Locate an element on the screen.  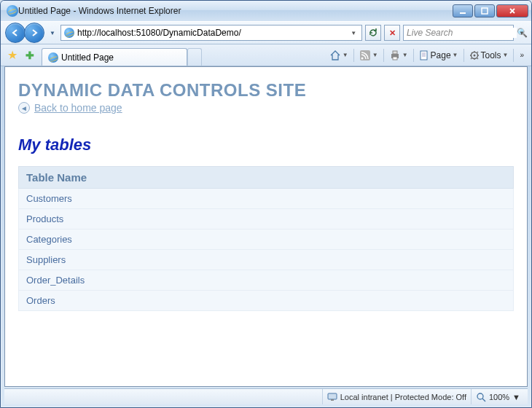
table-row: Customers is located at coordinates (267, 199).